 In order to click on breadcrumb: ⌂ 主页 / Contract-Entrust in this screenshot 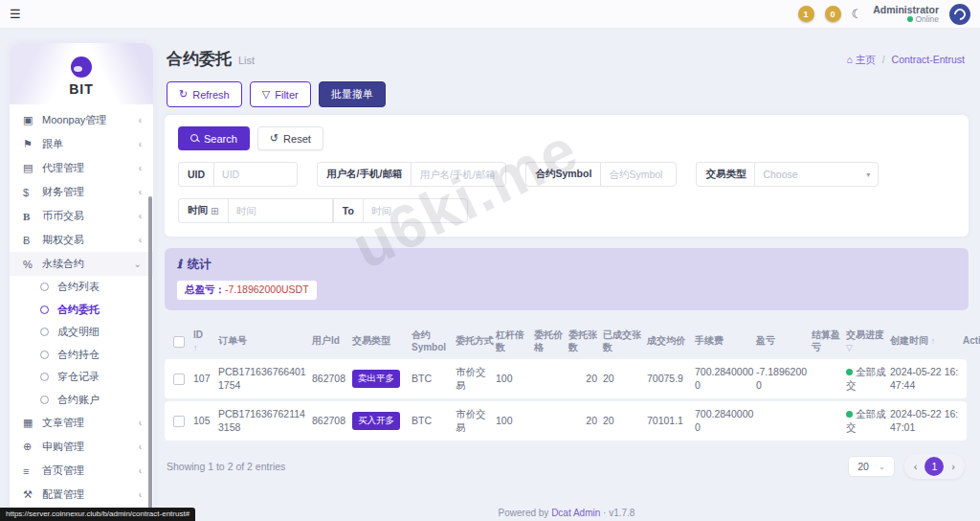, I will do `click(905, 57)`.